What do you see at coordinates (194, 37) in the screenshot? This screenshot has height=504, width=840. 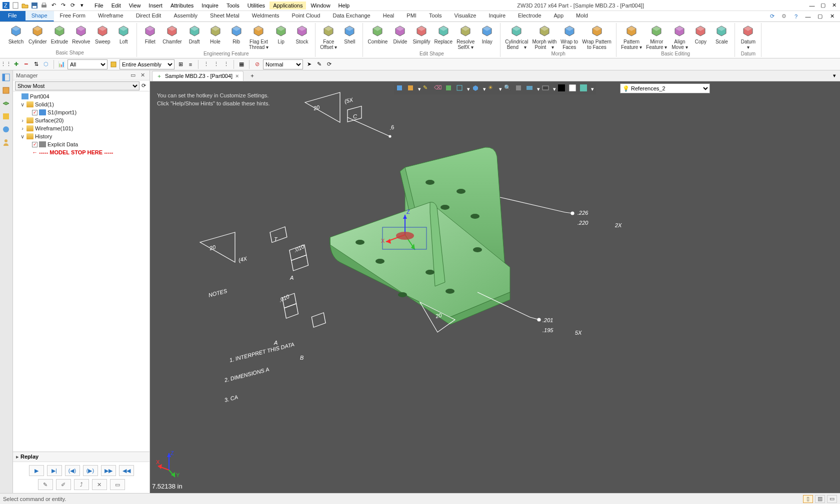 I see `ribbon-btn-draft: Draft` at bounding box center [194, 37].